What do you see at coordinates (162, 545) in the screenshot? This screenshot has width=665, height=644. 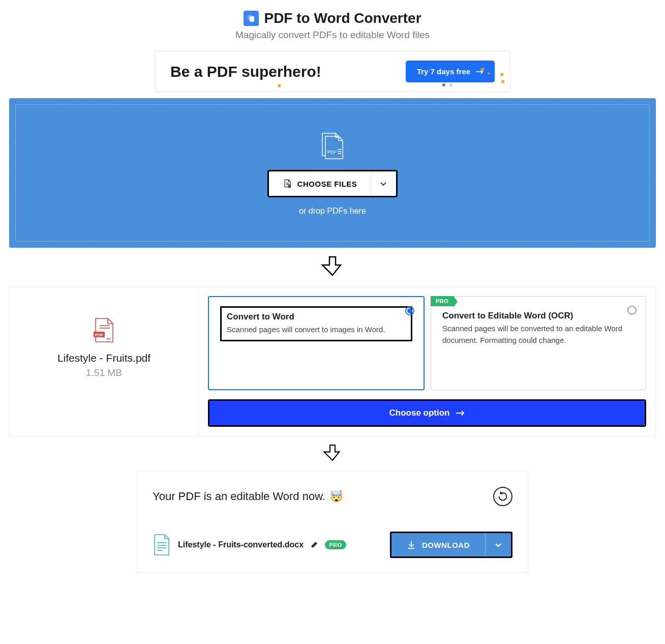 I see `doc-file-icon` at bounding box center [162, 545].